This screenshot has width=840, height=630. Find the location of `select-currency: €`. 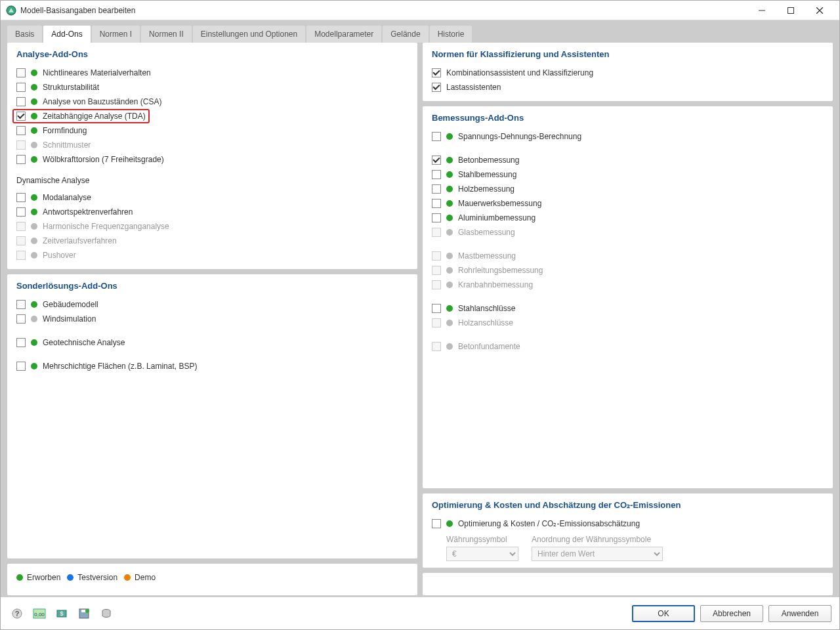

select-currency: € is located at coordinates (482, 554).